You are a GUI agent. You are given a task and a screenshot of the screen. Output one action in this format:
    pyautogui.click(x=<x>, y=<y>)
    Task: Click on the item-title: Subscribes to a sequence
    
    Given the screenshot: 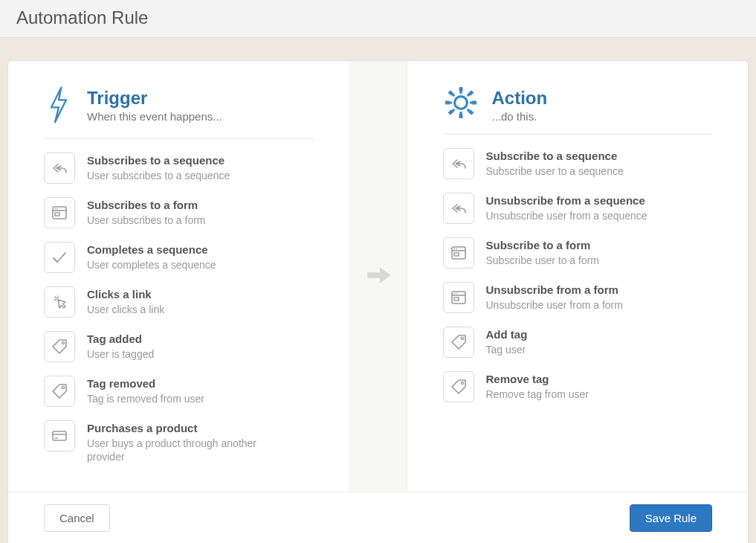 What is the action you would take?
    pyautogui.click(x=158, y=161)
    